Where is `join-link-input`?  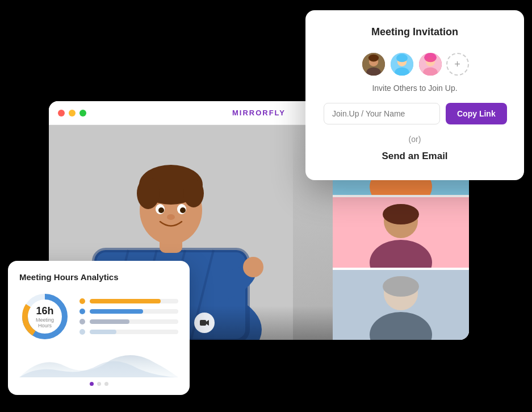
join-link-input is located at coordinates (382, 114).